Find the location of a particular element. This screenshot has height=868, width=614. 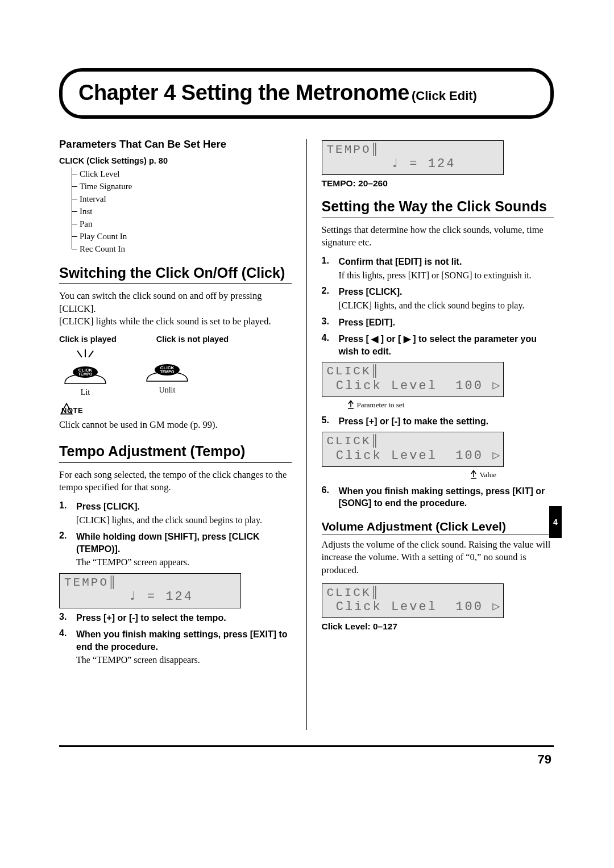

click-notplayed-label: Click is not played is located at coordinates (192, 339).